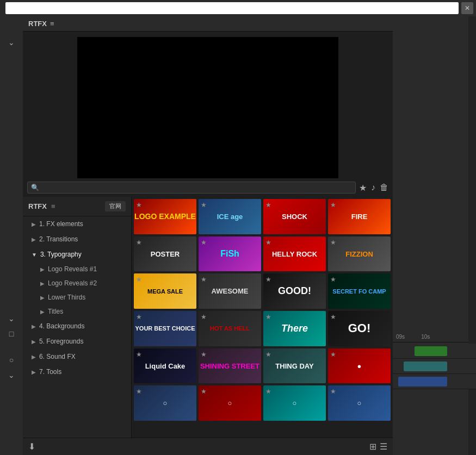 This screenshot has width=476, height=455. What do you see at coordinates (359, 366) in the screenshot?
I see `grid-item-red-circle: ★●` at bounding box center [359, 366].